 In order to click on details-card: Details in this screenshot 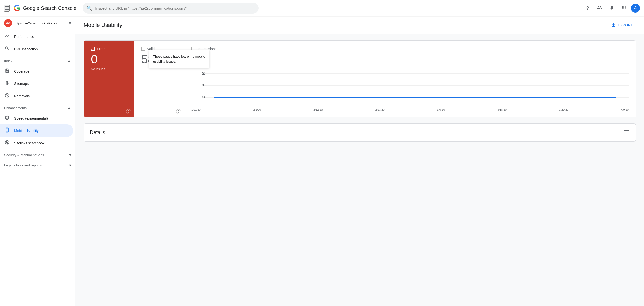, I will do `click(360, 133)`.